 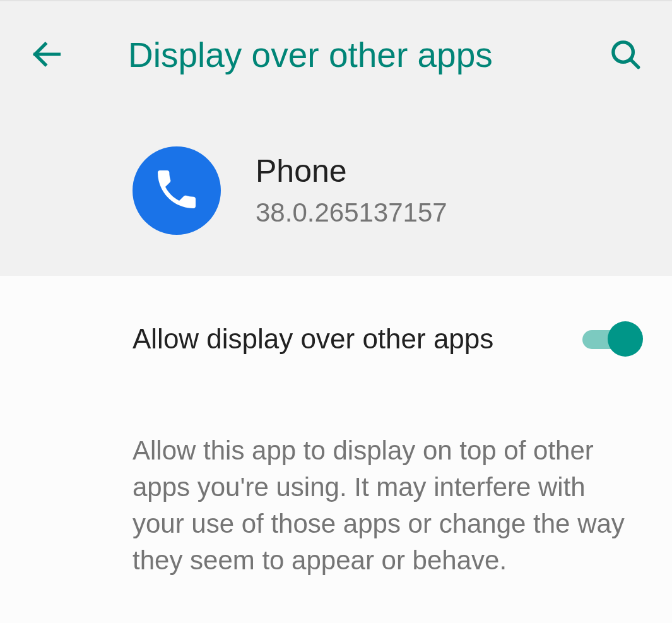 I want to click on phone-icon, so click(x=177, y=191).